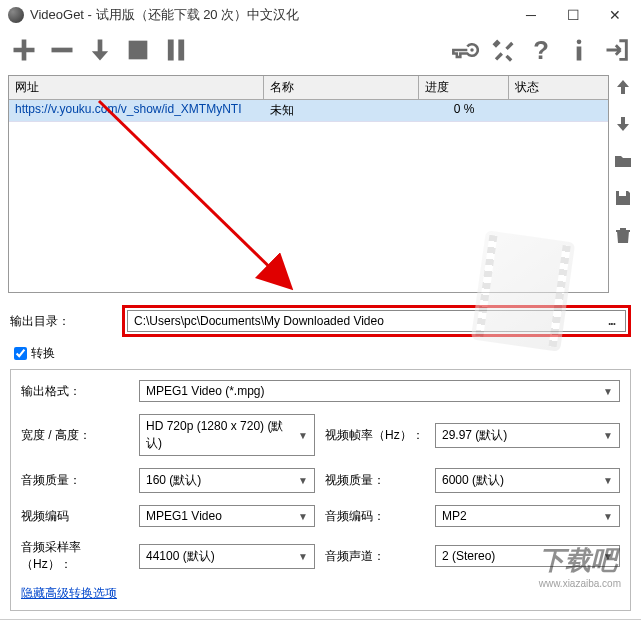  What do you see at coordinates (227, 516) in the screenshot?
I see `video-codec-select: MPEG1 Video▼` at bounding box center [227, 516].